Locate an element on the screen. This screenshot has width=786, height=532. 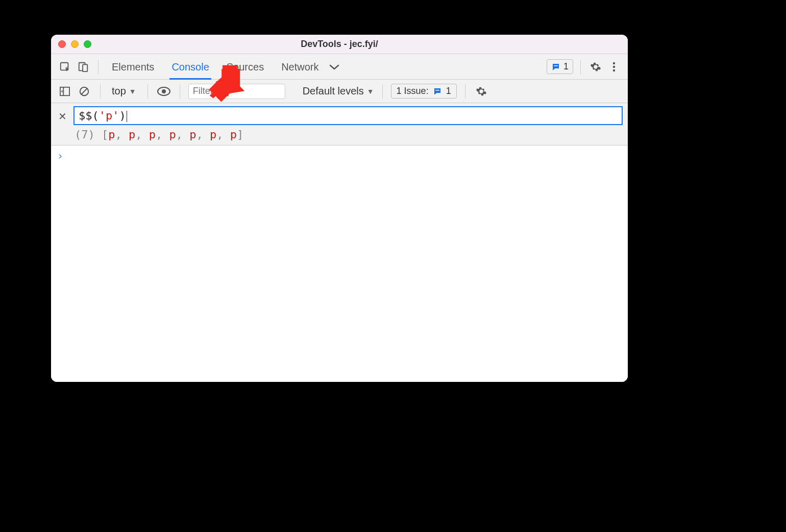
clear-console-icon is located at coordinates (84, 91).